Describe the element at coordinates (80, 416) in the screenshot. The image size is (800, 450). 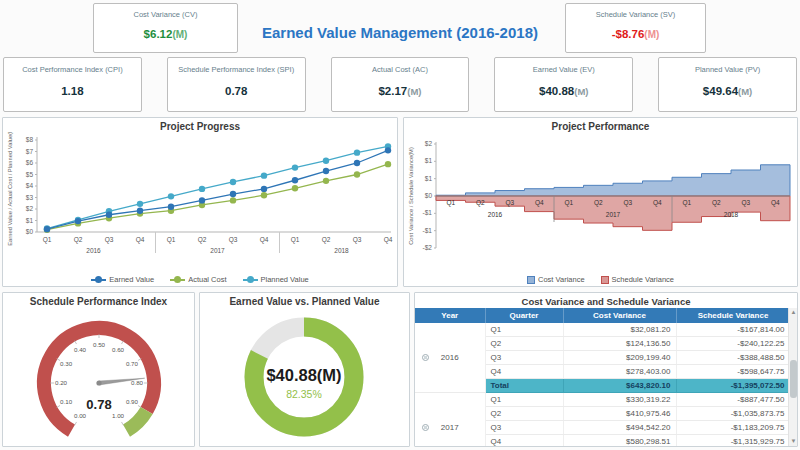
I see `svg-text: 0.00` at that location.